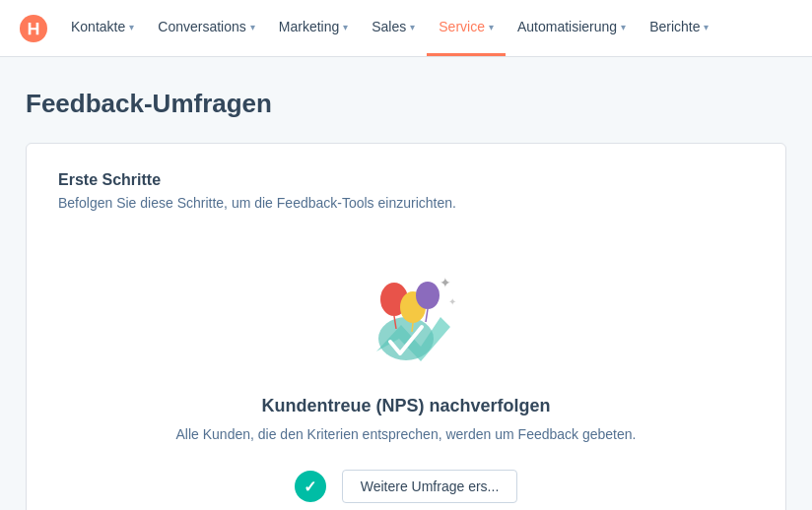  I want to click on nps-description: Alle Kunden, die den Kriterien entsprech…, so click(406, 434).